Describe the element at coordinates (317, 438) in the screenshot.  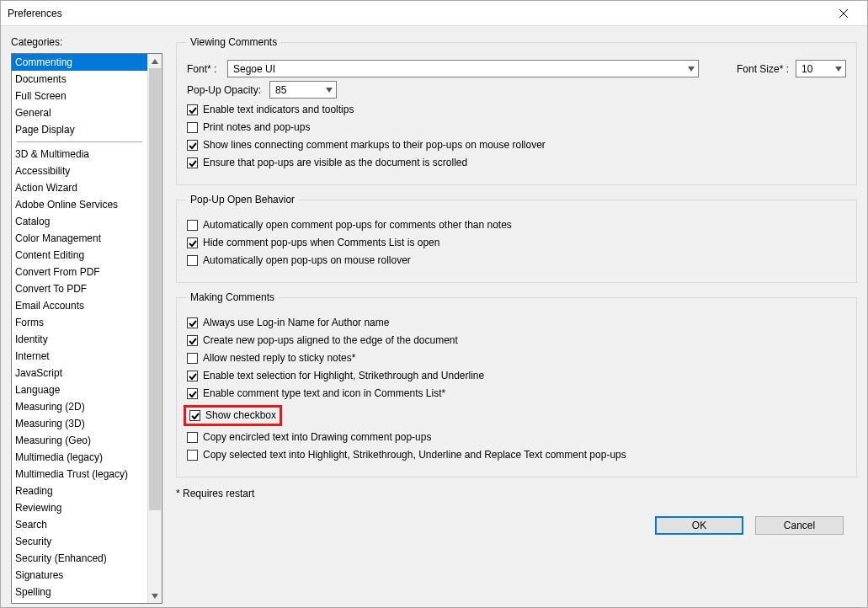
I see `copy-encircled-label: Copy encircled text into Drawing comment…` at that location.